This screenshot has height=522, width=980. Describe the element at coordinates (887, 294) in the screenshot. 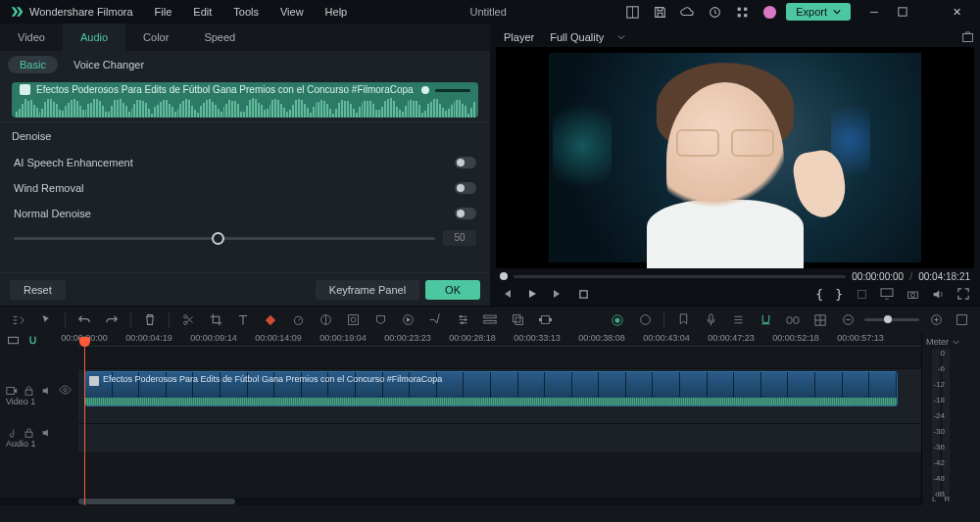

I see `display-icon` at that location.